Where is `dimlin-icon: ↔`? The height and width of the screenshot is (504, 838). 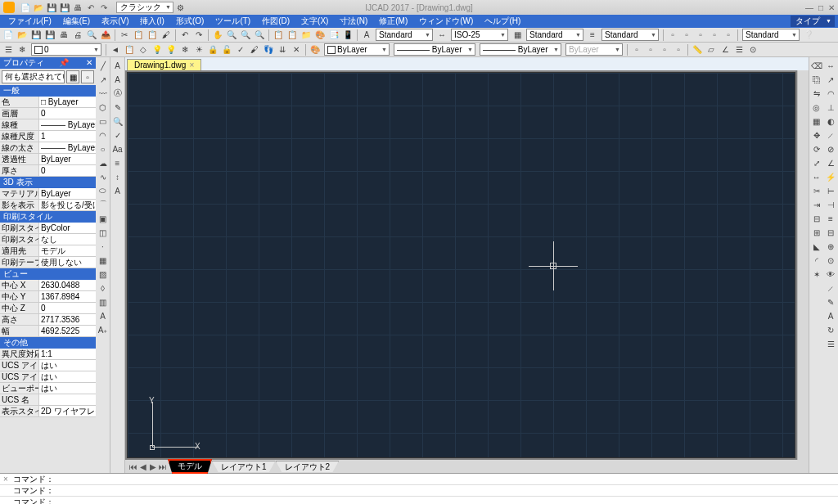
dimlin-icon: ↔ is located at coordinates (831, 65).